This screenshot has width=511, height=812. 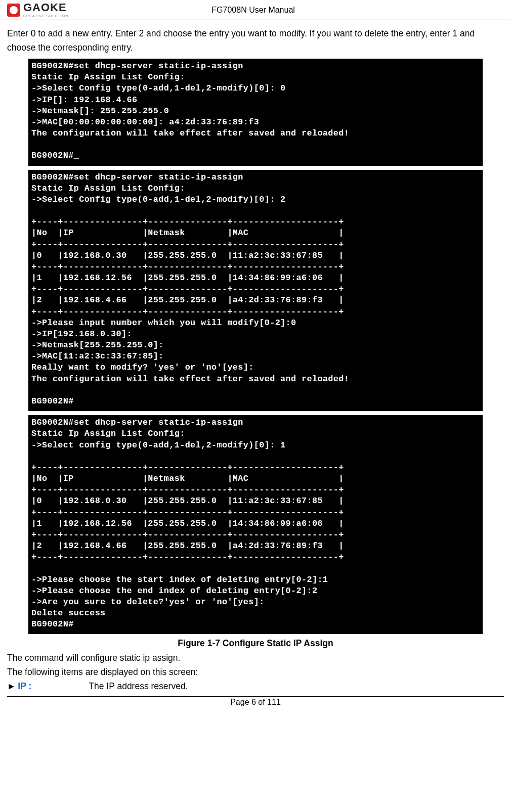 What do you see at coordinates (138, 686) in the screenshot?
I see `ip-description: The IP address reserved.` at bounding box center [138, 686].